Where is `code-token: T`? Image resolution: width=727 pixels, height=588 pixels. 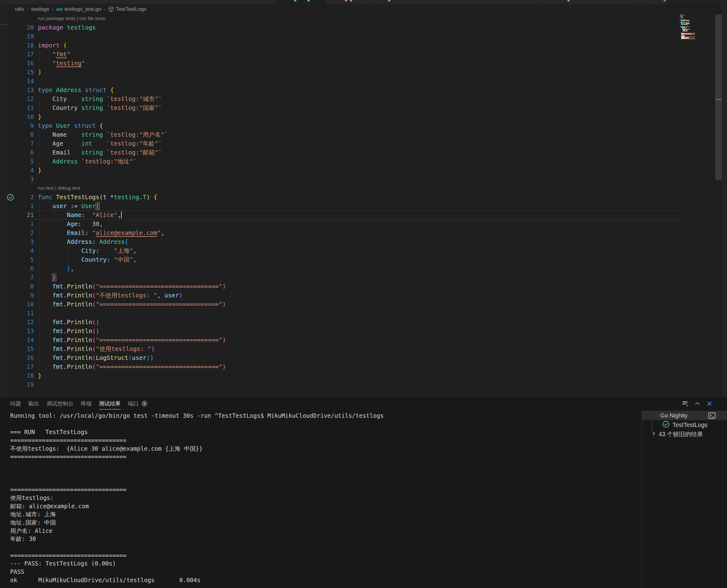
code-token: T is located at coordinates (145, 197).